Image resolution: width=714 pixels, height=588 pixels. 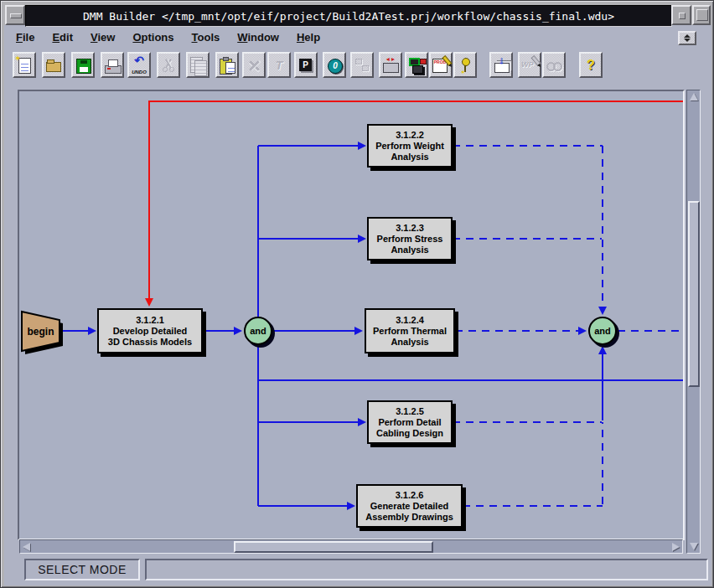 What do you see at coordinates (465, 65) in the screenshot?
I see `pushpin-icon: ✶` at bounding box center [465, 65].